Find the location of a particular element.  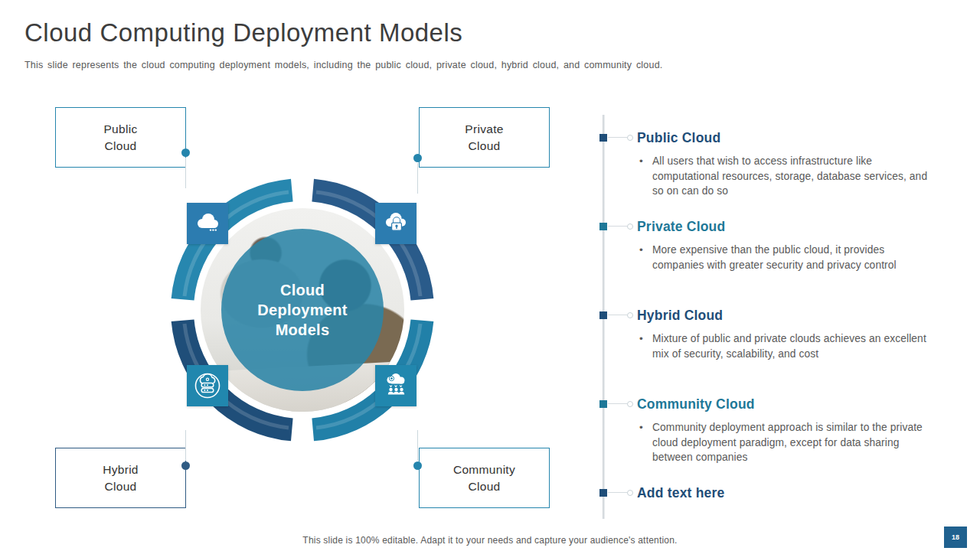

bullet-item: Mixture of public and private clouds ach… is located at coordinates (792, 346).